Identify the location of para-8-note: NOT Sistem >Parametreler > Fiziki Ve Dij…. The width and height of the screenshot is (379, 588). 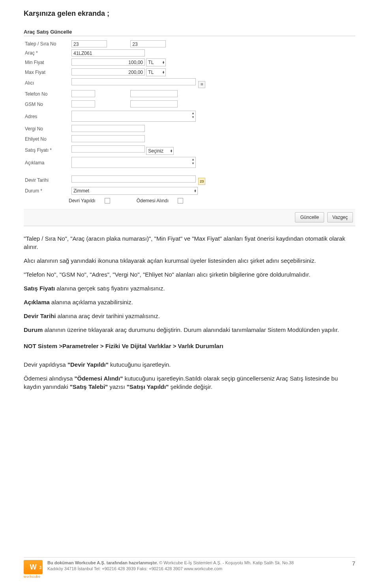
(190, 346).